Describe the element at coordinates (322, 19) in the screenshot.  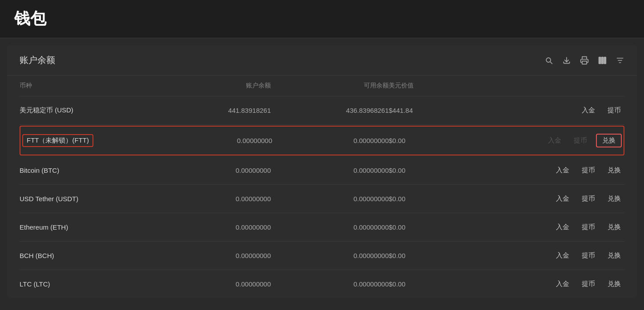
I see `page-title: 钱包` at that location.